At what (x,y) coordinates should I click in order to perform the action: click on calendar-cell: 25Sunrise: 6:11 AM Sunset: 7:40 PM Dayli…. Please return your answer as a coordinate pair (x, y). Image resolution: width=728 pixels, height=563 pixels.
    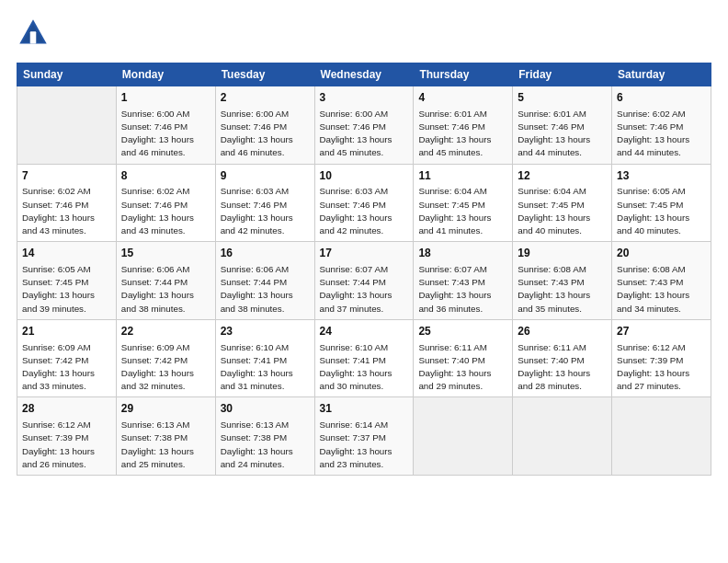
    Looking at the image, I should click on (463, 359).